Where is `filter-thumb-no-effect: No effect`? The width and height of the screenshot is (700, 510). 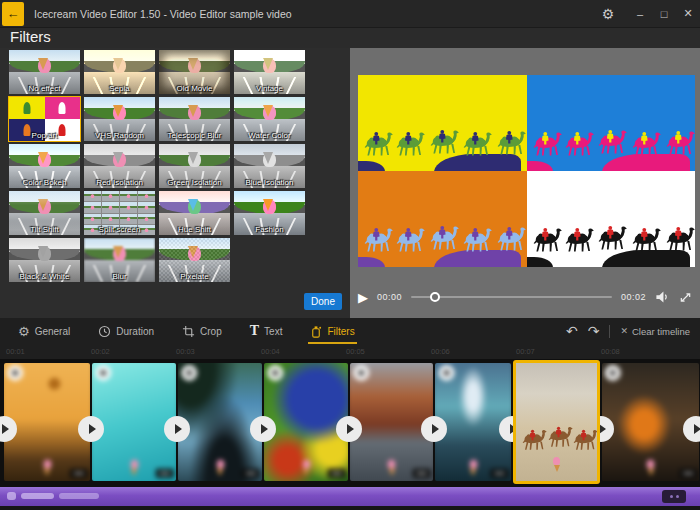 filter-thumb-no-effect: No effect is located at coordinates (44, 72).